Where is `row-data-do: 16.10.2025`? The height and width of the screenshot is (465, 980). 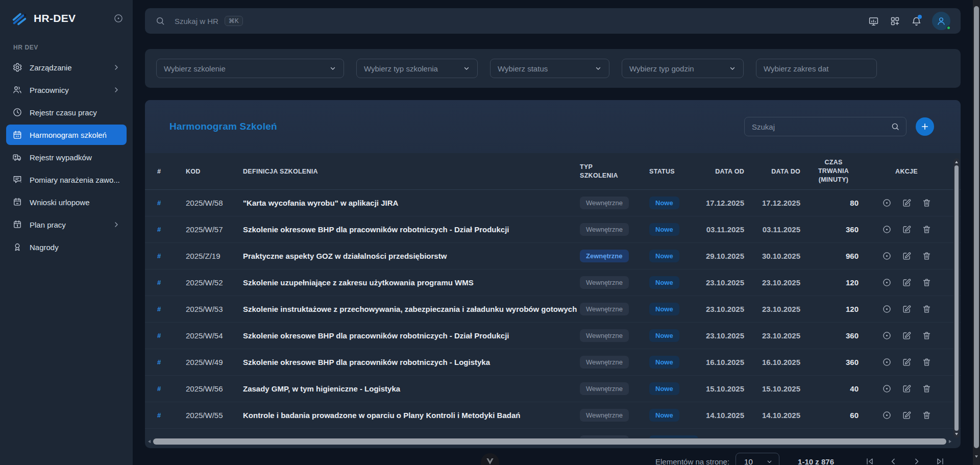
row-data-do: 16.10.2025 is located at coordinates (774, 362).